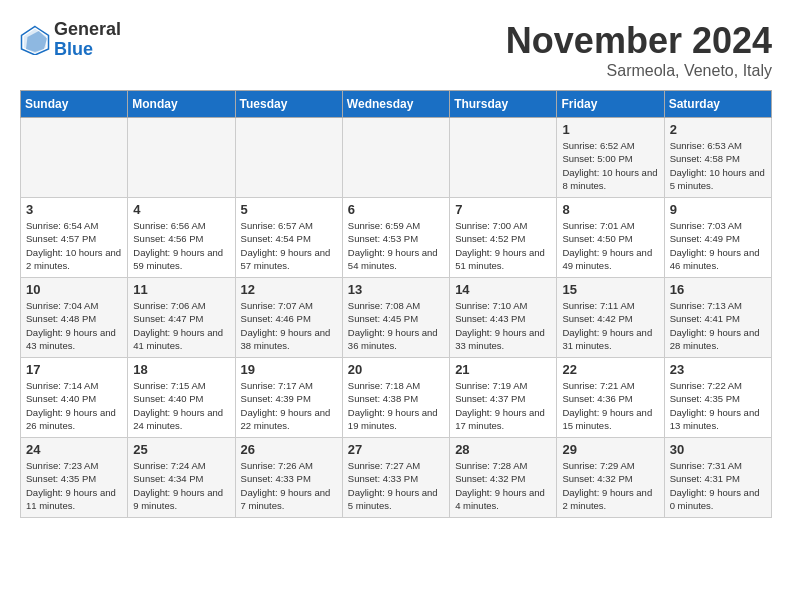 The height and width of the screenshot is (612, 792). I want to click on weekday-header-tuesday: Tuesday, so click(288, 104).